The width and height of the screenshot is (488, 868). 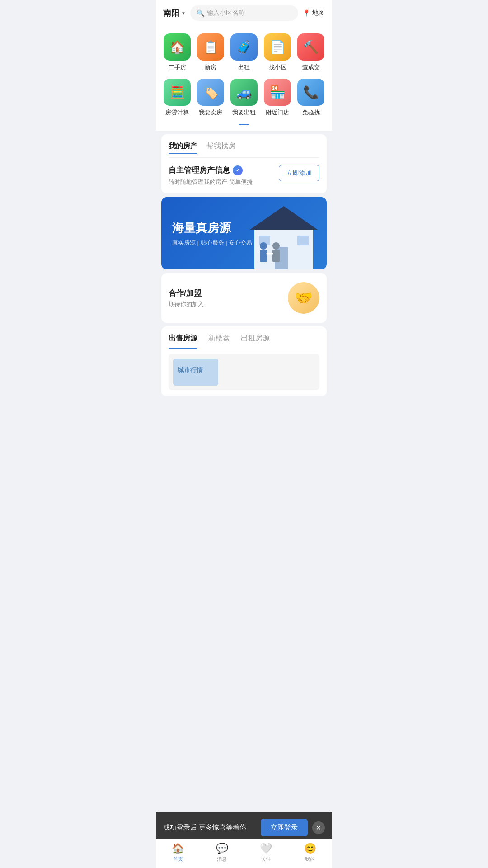 I want to click on icon-sellrent-bg: 🚙, so click(x=244, y=92).